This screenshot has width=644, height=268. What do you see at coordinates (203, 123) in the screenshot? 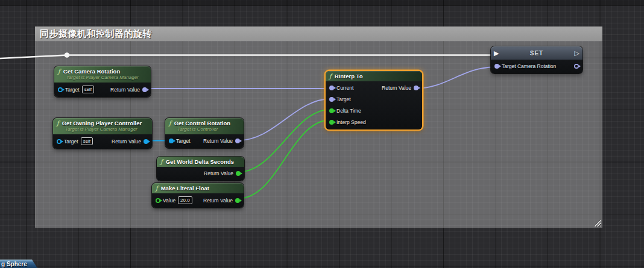
I see `node-title: Get Control Rotation` at bounding box center [203, 123].